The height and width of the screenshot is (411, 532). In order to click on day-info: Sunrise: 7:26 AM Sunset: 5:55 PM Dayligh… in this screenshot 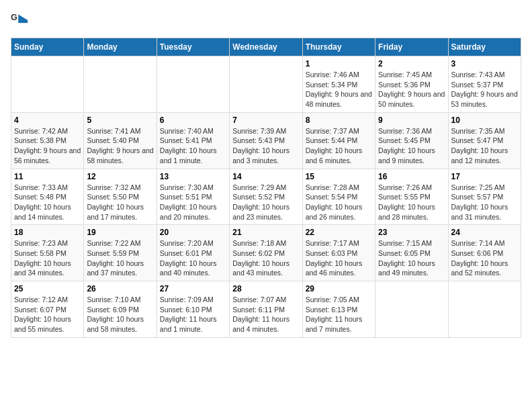, I will do `click(411, 203)`.